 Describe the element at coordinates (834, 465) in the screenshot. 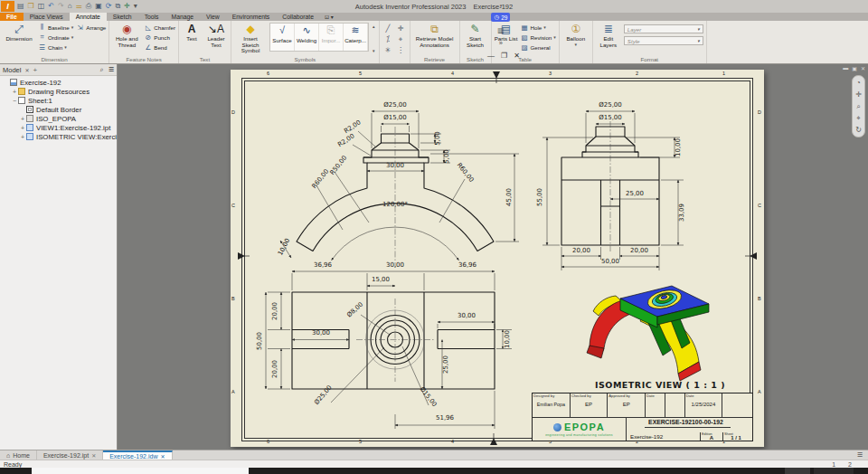

I see `page-indicator-1: 1` at that location.